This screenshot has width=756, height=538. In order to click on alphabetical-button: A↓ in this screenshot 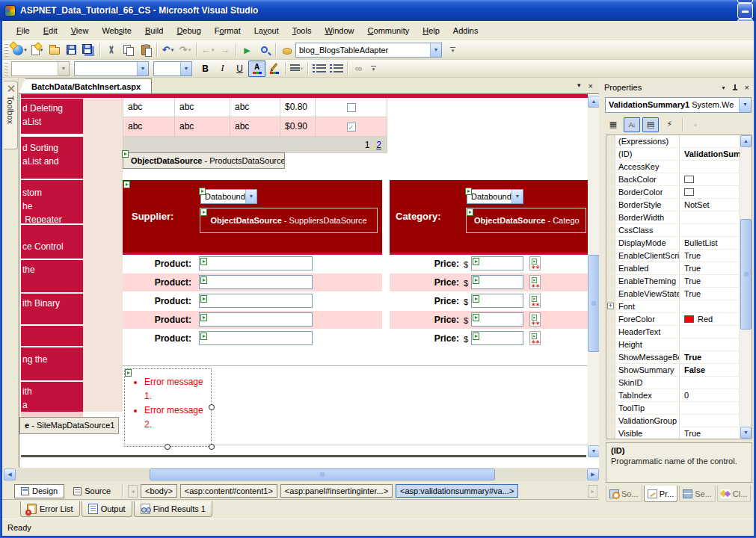, I will do `click(632, 125)`.